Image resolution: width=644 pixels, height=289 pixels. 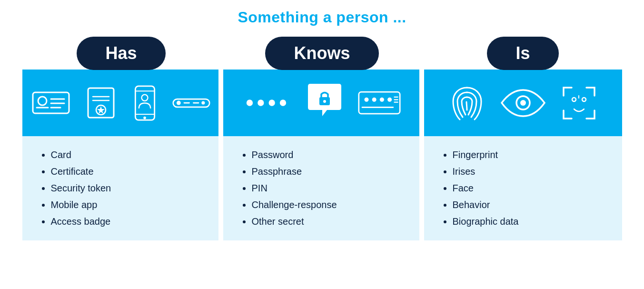 What do you see at coordinates (528, 155) in the screenshot?
I see `list-item: Fingerprint` at bounding box center [528, 155].